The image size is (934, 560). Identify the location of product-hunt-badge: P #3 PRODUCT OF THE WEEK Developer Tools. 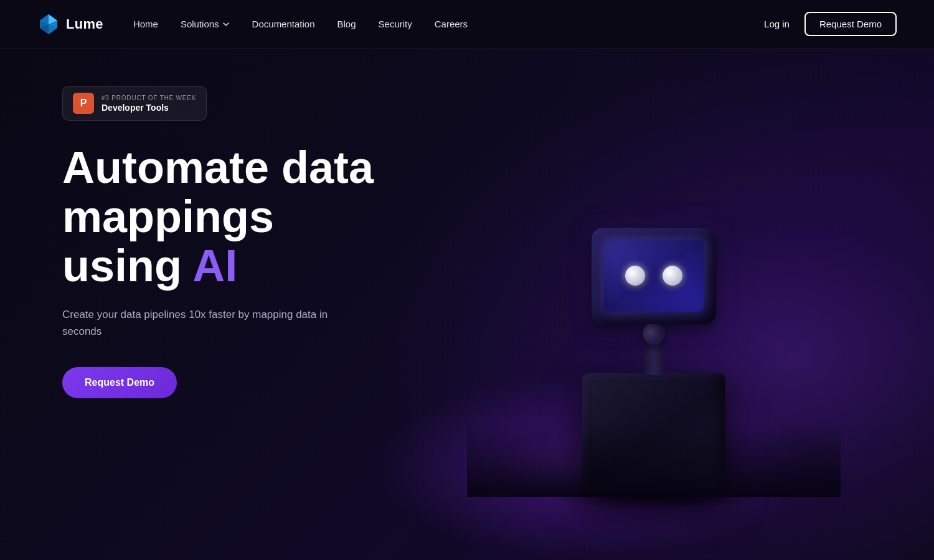
(134, 103).